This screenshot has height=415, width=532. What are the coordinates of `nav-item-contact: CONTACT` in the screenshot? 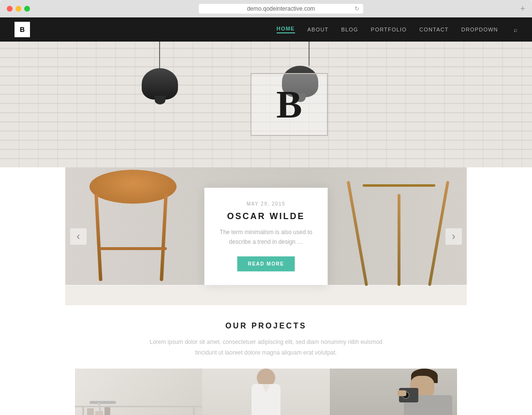 It's located at (434, 30).